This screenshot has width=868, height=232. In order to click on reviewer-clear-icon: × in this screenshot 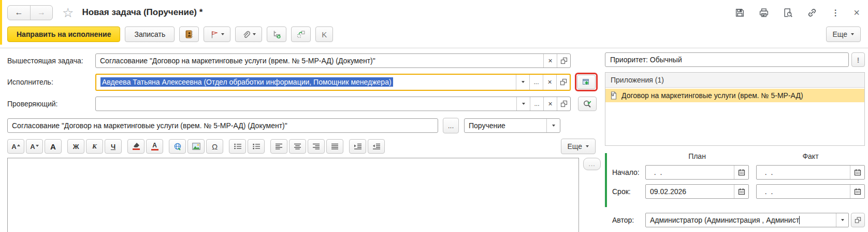, I will do `click(550, 104)`.